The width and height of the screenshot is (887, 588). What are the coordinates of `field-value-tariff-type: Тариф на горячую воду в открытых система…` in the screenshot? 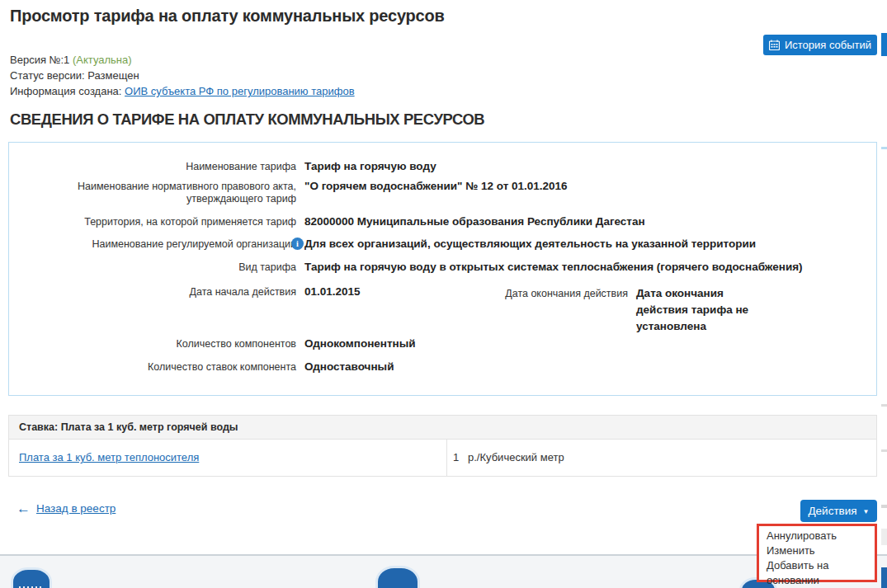 It's located at (577, 267).